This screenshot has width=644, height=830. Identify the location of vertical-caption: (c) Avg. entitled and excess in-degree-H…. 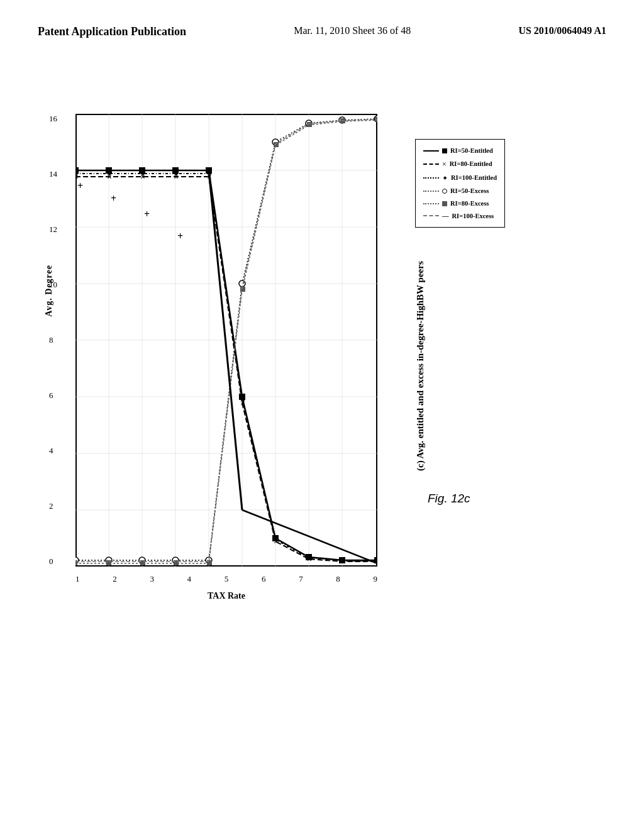
(420, 366).